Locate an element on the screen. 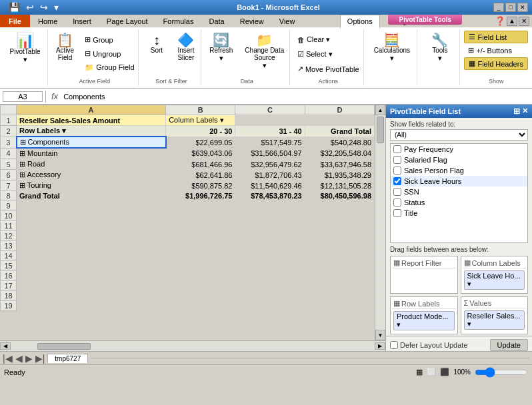 The image size is (532, 405). move-pivottable-btn: ↗ Move PivotTable is located at coordinates (328, 69).